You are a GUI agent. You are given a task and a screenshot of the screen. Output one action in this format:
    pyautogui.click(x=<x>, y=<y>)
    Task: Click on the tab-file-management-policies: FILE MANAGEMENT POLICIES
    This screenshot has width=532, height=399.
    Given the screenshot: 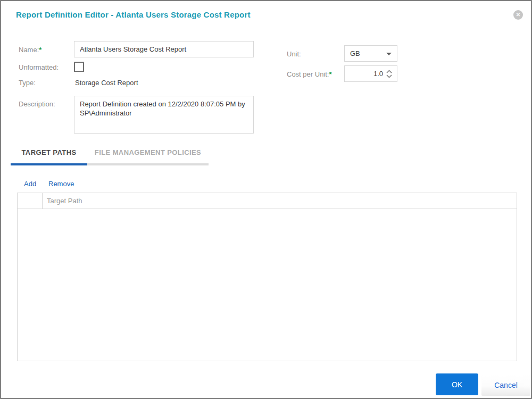 What is the action you would take?
    pyautogui.click(x=148, y=157)
    